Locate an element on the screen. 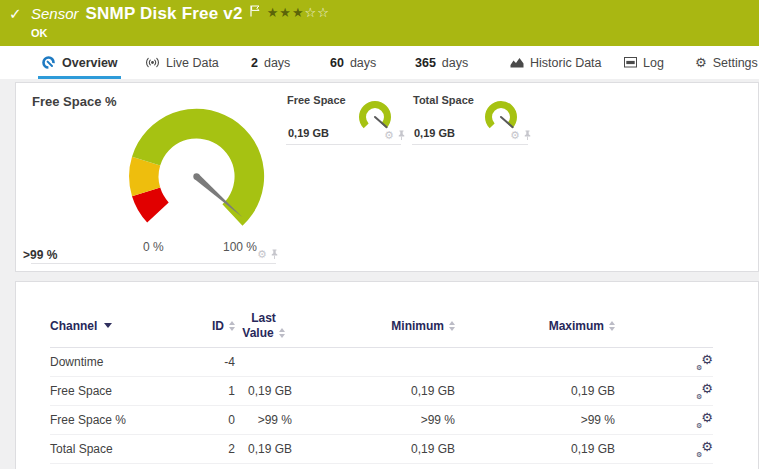 This screenshot has width=759, height=469. main-gauge-actions: ⚙ is located at coordinates (268, 254).